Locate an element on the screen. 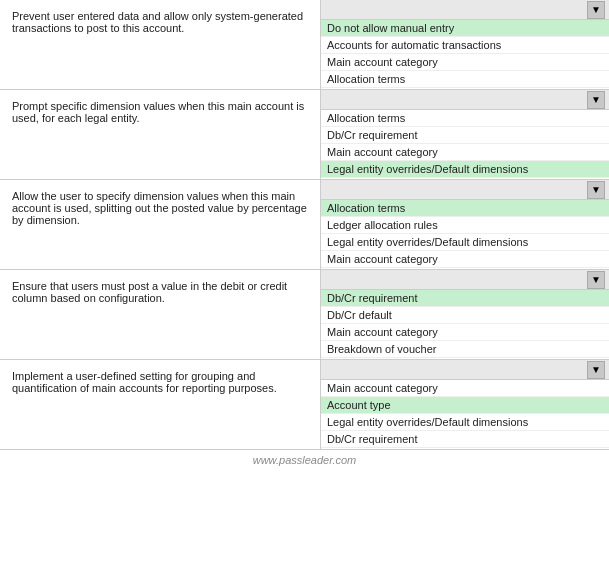 Image resolution: width=609 pixels, height=568 pixels. dropdown-header-5: ▼ is located at coordinates (465, 370).